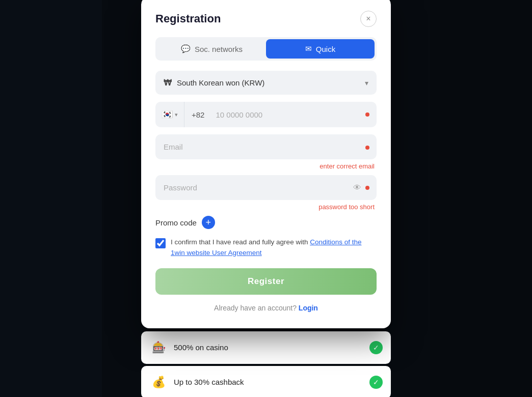 This screenshot has width=532, height=397. What do you see at coordinates (326, 49) in the screenshot?
I see `tab-quick-label: Quick` at bounding box center [326, 49].